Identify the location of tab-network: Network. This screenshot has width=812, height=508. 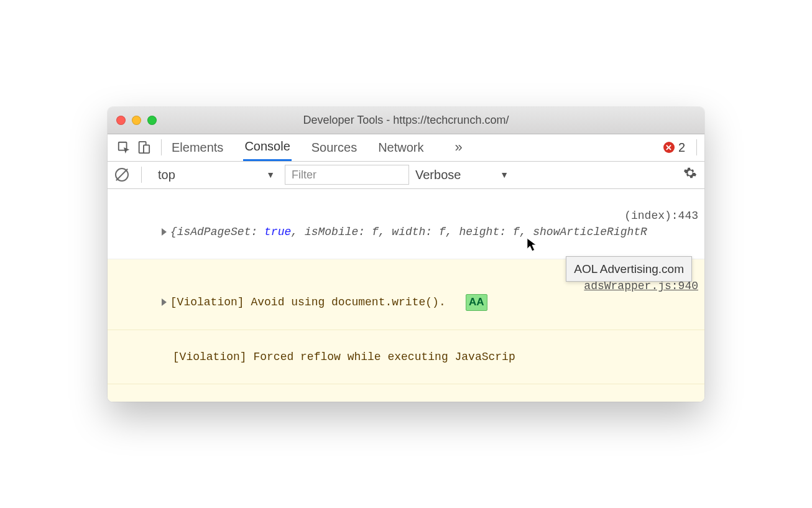
(400, 148).